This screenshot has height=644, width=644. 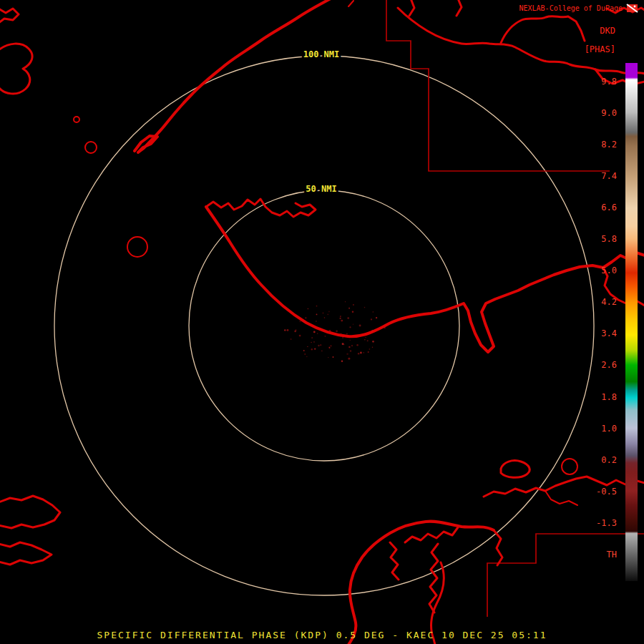 I want to click on lake-circle, so click(x=570, y=467).